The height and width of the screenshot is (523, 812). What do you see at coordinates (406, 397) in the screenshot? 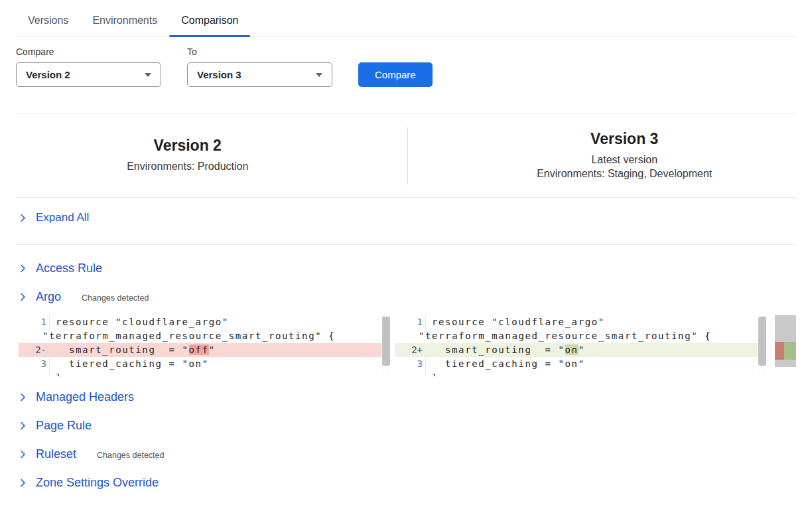
I see `section-managed-headers: Managed Headers` at bounding box center [406, 397].